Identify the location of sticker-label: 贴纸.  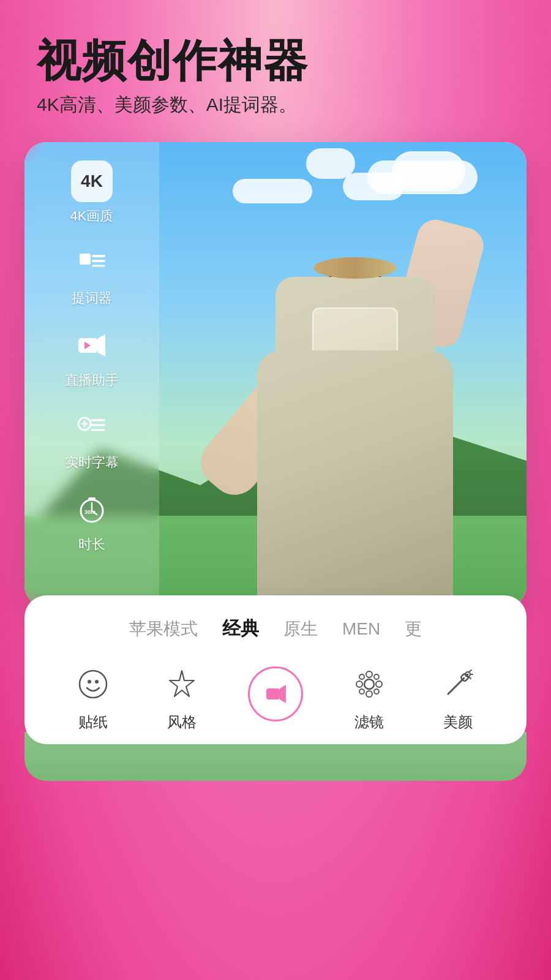
(93, 722).